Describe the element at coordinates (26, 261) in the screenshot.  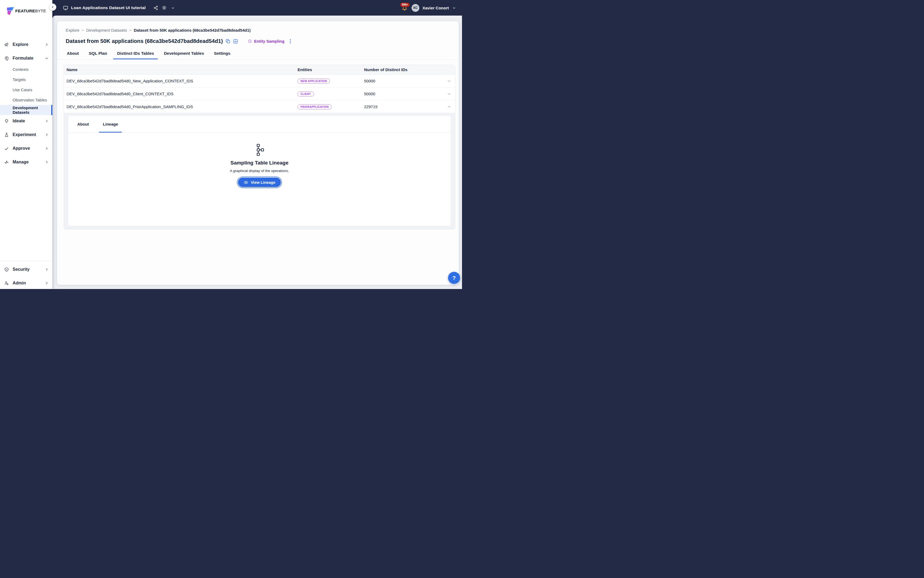
I see `sidebar-divider` at that location.